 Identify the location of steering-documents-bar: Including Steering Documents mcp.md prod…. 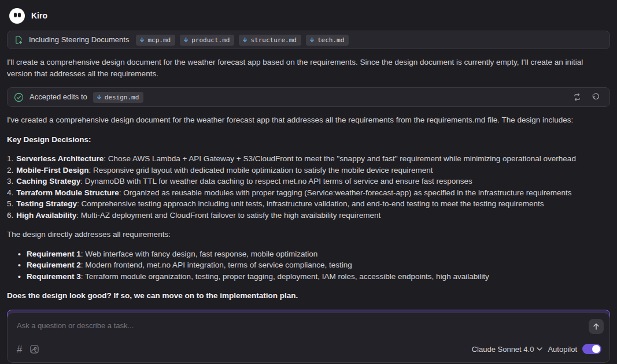
(309, 40).